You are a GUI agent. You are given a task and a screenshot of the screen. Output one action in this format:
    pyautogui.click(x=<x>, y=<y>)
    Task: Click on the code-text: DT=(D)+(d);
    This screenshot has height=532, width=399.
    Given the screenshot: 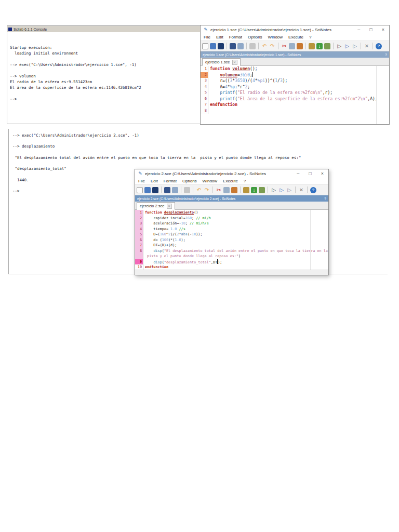 What is the action you would take?
    pyautogui.click(x=160, y=245)
    